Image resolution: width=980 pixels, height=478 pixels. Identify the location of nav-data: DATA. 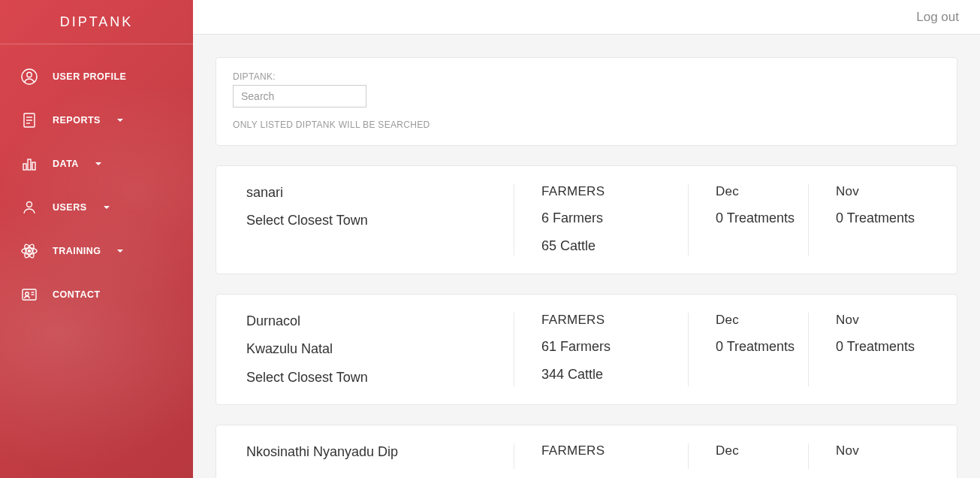
(96, 164).